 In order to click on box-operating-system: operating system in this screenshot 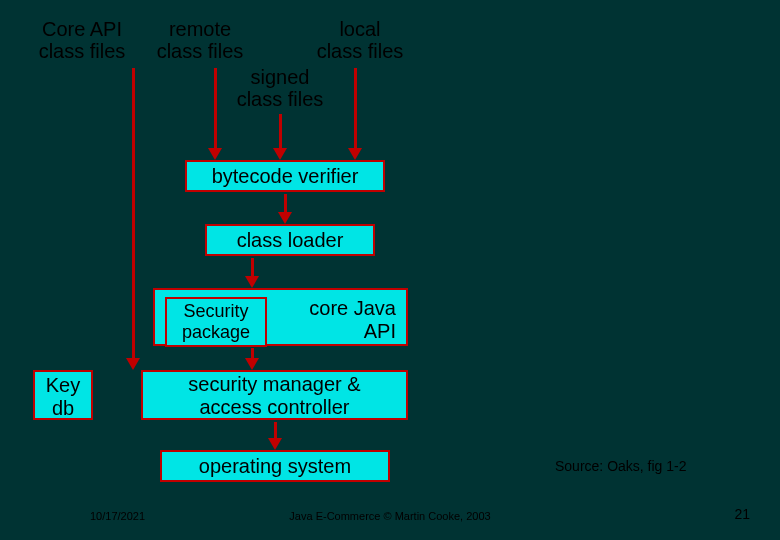, I will do `click(275, 466)`.